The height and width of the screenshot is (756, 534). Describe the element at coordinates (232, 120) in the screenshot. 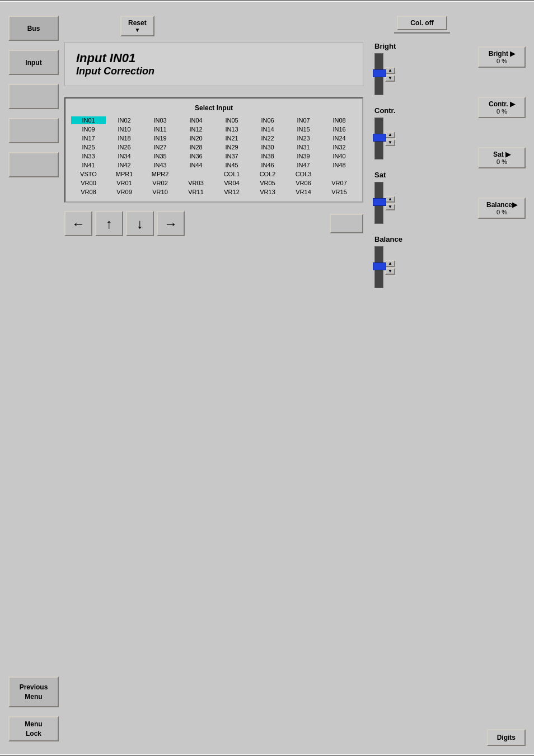

I see `input-item: IN05` at that location.